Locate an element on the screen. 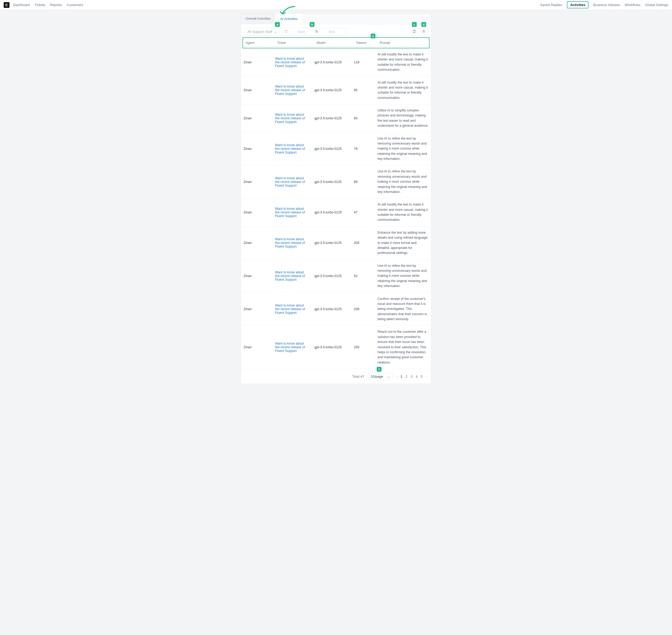  column-agent: Agent is located at coordinates (259, 43).